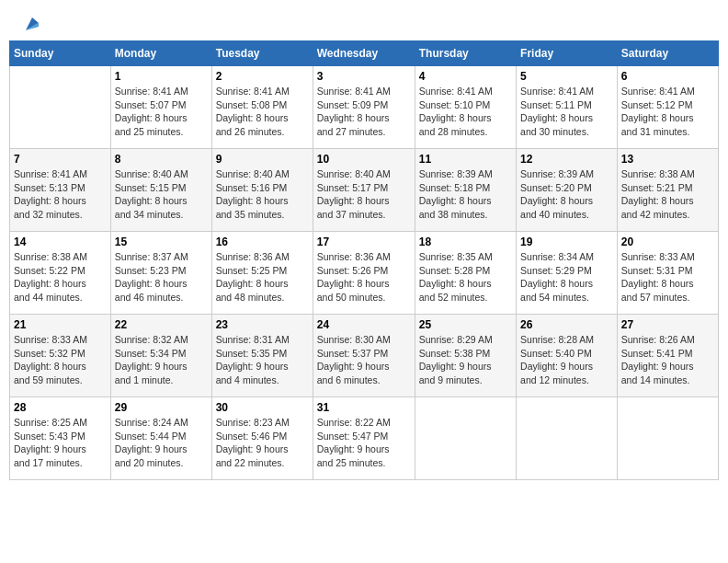  Describe the element at coordinates (465, 159) in the screenshot. I see `day-number: 11` at that location.